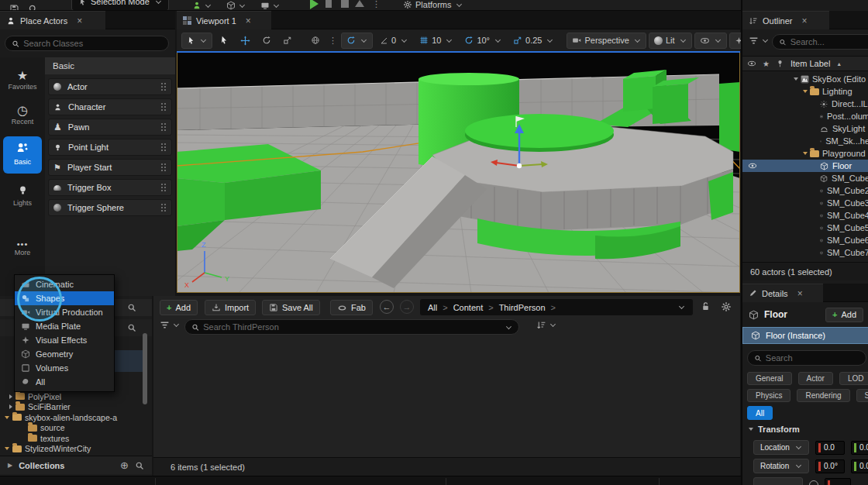 The width and height of the screenshot is (868, 485). I want to click on menu-item-volumes: Volumes, so click(64, 368).